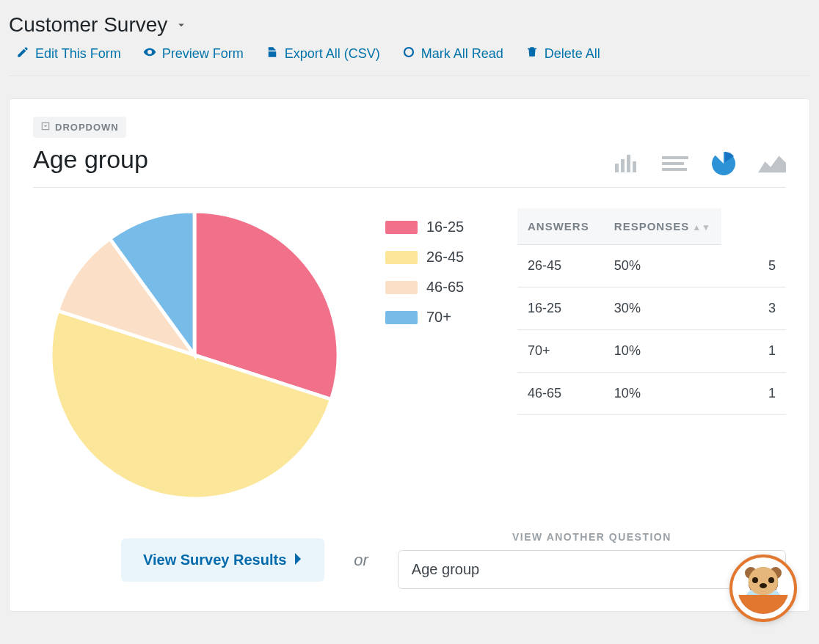 This screenshot has width=819, height=644. I want to click on text-list-icon, so click(675, 164).